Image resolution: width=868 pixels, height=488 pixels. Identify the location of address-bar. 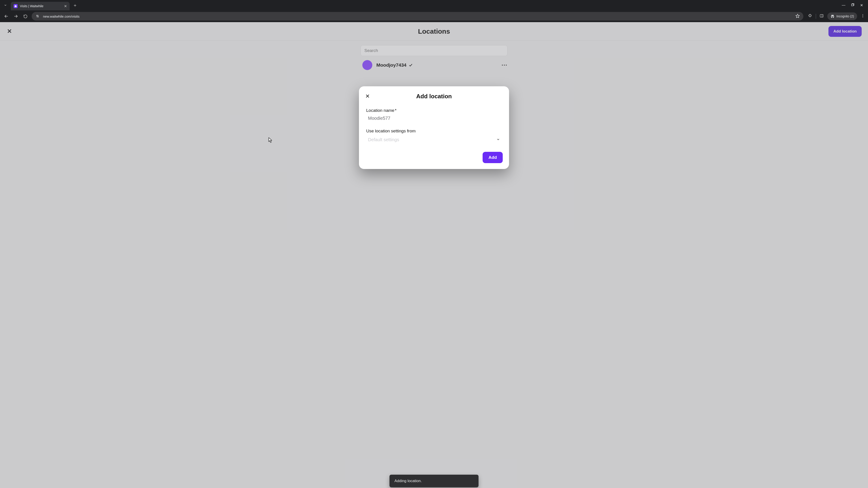
(417, 16).